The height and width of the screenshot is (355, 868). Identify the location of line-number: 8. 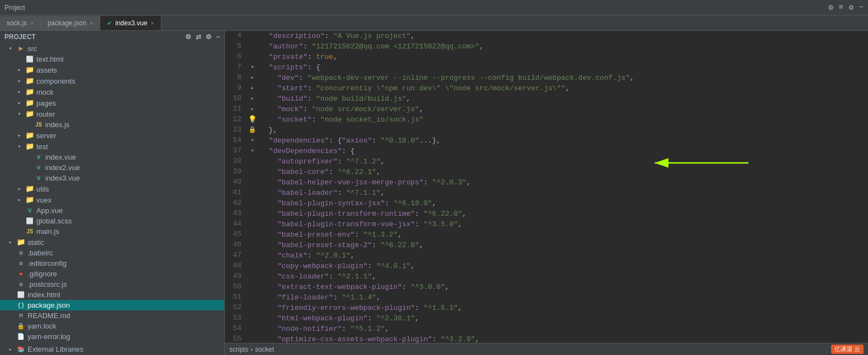
(236, 78).